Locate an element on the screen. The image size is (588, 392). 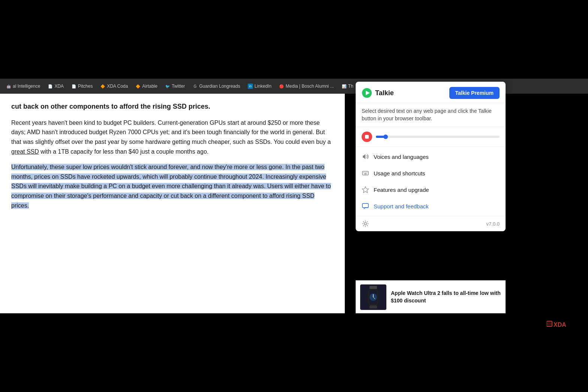
tab-favicon-xda-coda: 🔶 is located at coordinates (103, 86).